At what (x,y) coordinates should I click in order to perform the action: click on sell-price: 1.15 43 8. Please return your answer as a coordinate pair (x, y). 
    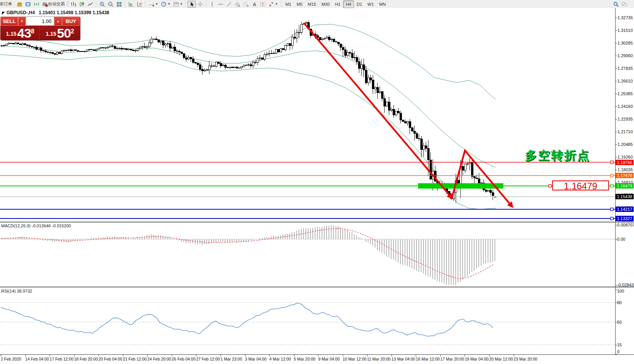
    Looking at the image, I should click on (20, 33).